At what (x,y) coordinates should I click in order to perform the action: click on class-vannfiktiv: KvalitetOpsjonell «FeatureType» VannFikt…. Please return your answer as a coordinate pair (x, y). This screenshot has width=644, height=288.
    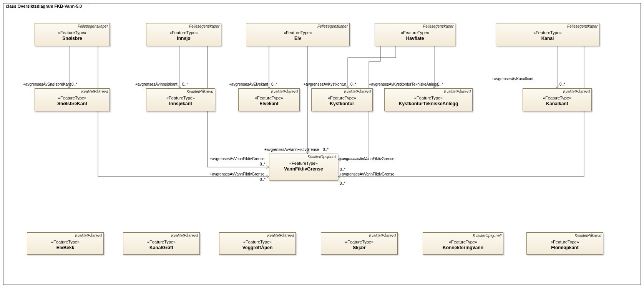
    Looking at the image, I should click on (304, 167).